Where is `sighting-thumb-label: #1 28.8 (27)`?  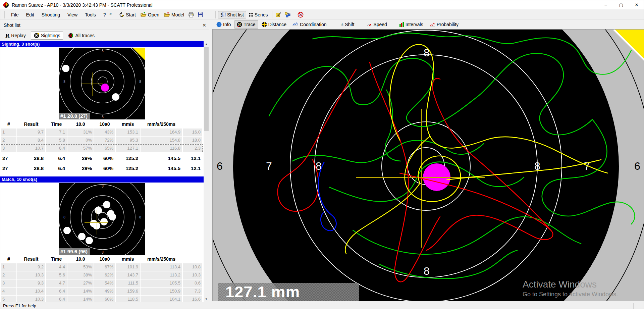
sighting-thumb-label: #1 28.8 (27) is located at coordinates (74, 116).